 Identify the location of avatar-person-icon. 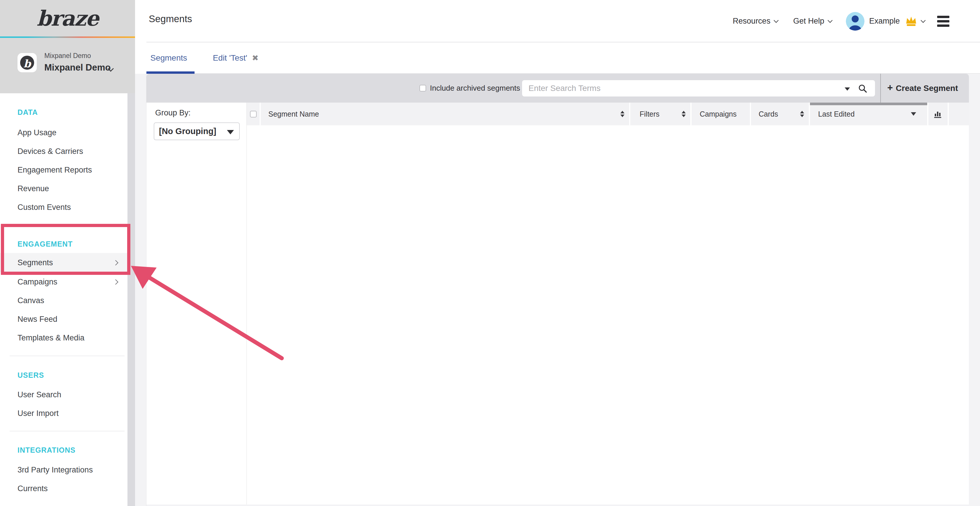
(855, 21).